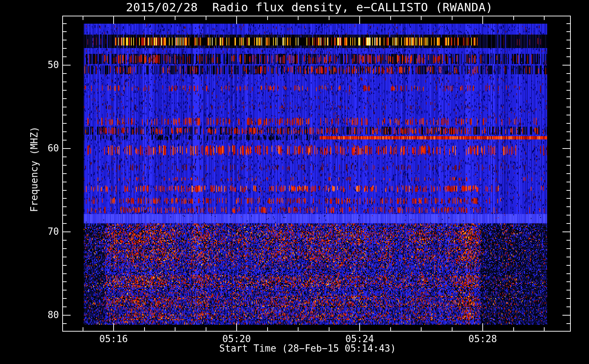  I want to click on y-axis-label: Frequency (MHZ), so click(34, 170).